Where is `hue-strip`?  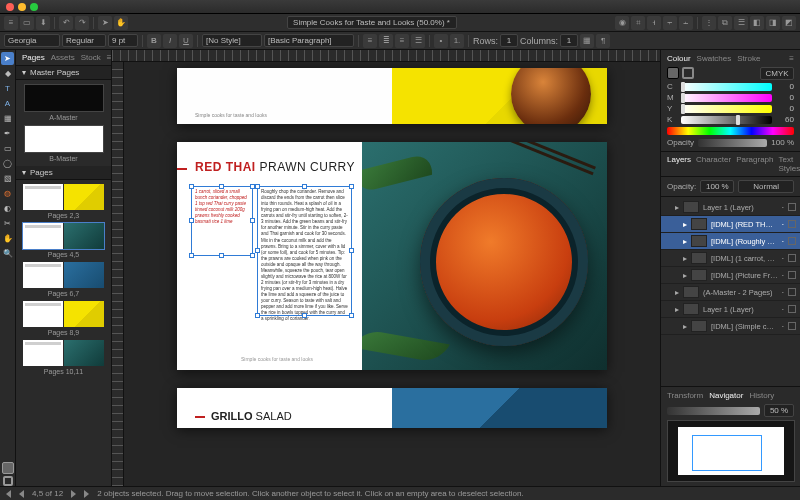
hue-strip is located at coordinates (730, 131).